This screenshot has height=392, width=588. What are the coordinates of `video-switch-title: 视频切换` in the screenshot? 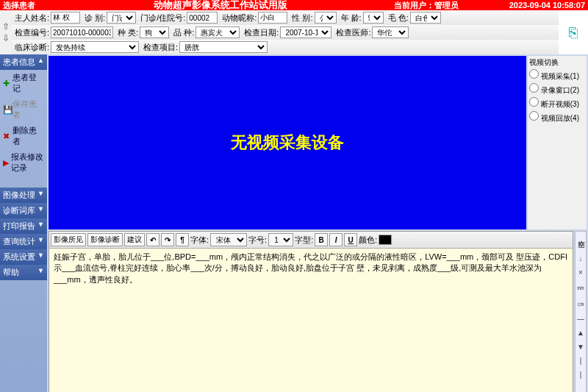 It's located at (557, 63).